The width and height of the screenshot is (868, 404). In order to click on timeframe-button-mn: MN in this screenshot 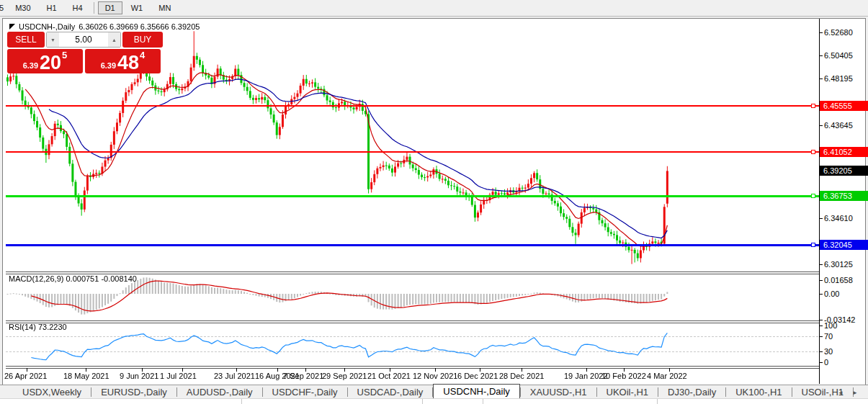, I will do `click(164, 8)`.